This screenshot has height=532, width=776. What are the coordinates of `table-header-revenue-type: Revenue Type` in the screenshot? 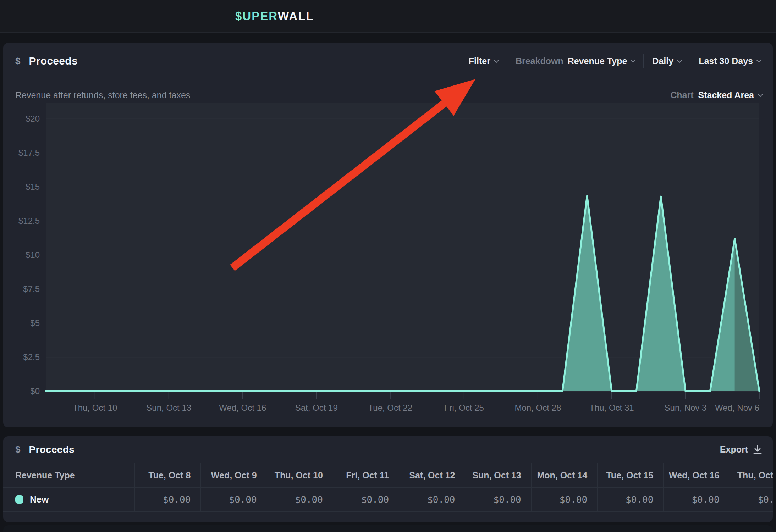 It's located at (69, 475).